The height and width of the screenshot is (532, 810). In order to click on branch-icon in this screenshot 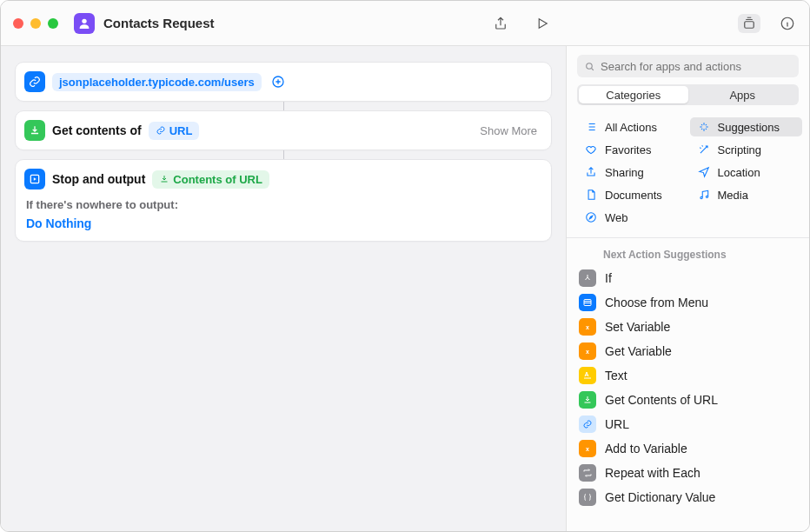, I will do `click(588, 278)`.